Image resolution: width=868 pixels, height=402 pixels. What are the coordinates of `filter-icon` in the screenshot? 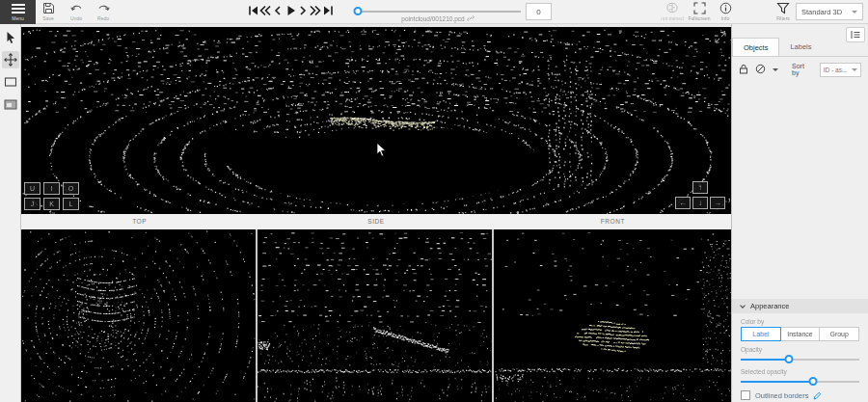 It's located at (783, 8).